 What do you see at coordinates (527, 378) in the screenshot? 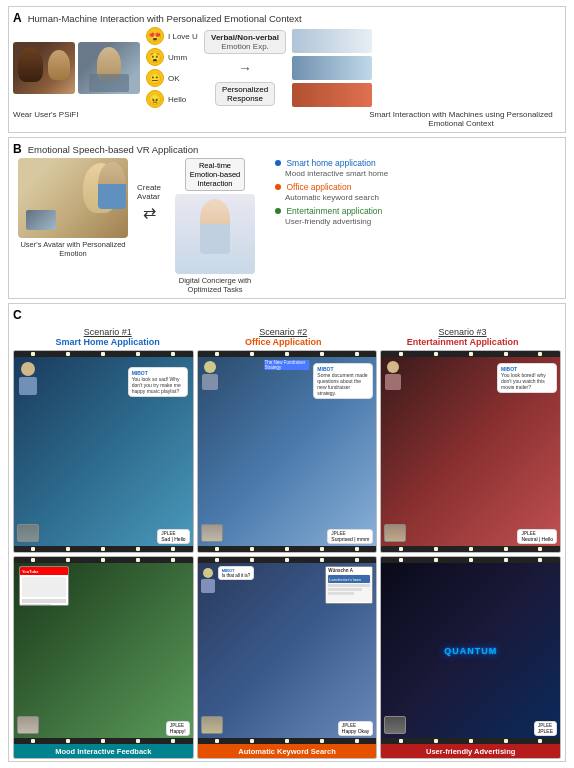
I see `sc-chat-mibot-3: MIBOT You look bored! why don't you watc…` at bounding box center [527, 378].